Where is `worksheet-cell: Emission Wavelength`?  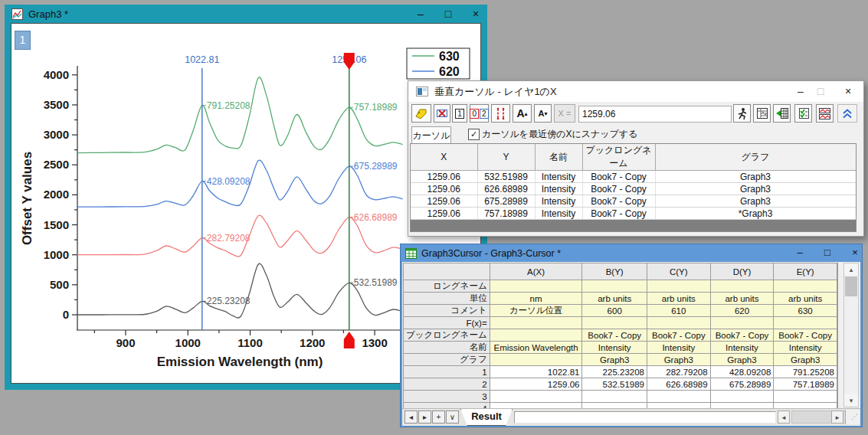 worksheet-cell: Emission Wavelength is located at coordinates (536, 348).